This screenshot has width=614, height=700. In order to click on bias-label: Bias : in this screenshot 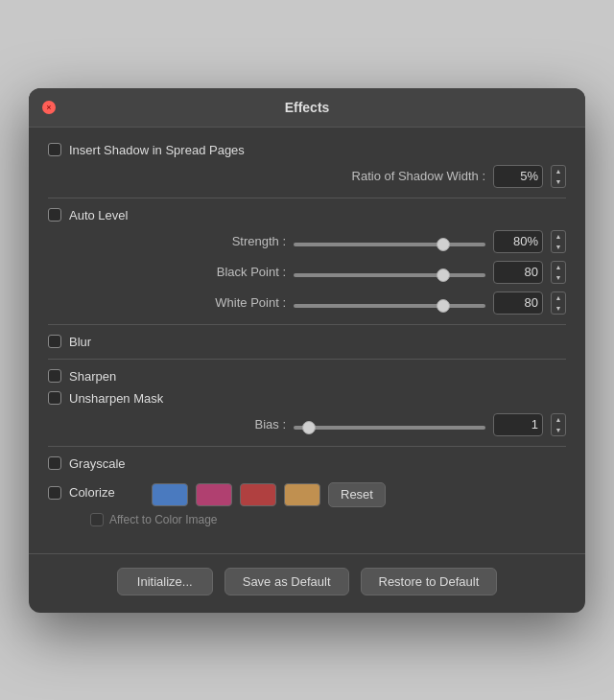, I will do `click(271, 424)`.